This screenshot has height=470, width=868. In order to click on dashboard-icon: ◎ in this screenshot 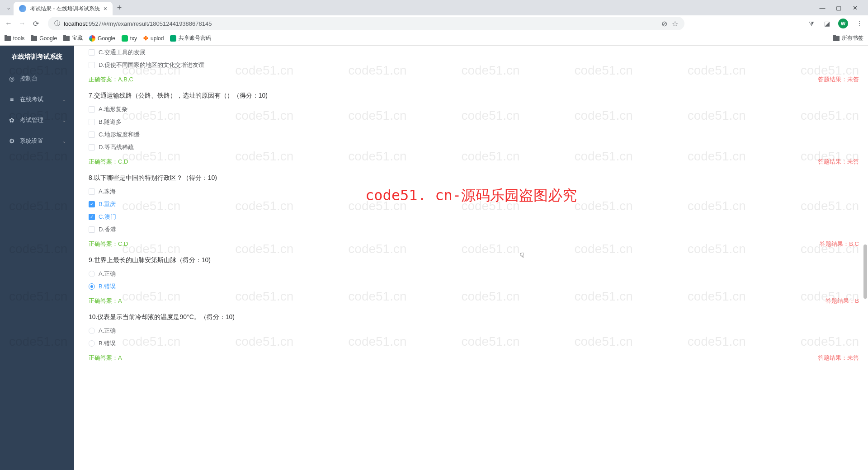, I will do `click(12, 79)`.